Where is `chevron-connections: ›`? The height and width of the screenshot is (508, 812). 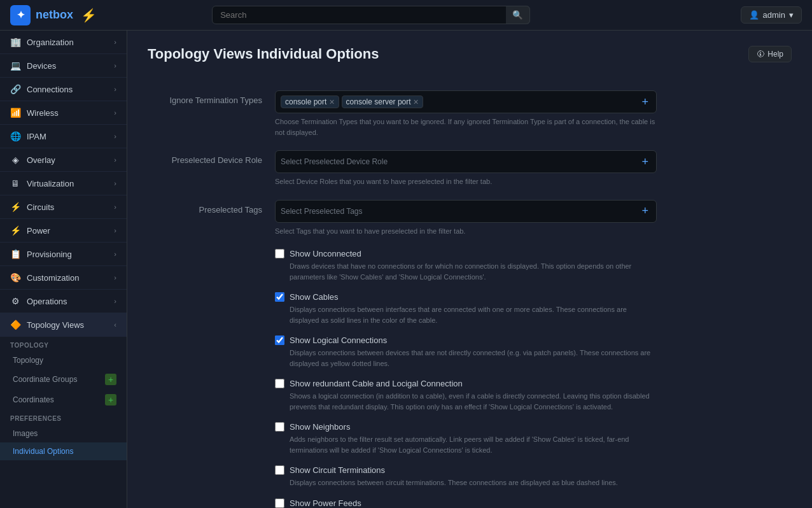
chevron-connections: › is located at coordinates (115, 89).